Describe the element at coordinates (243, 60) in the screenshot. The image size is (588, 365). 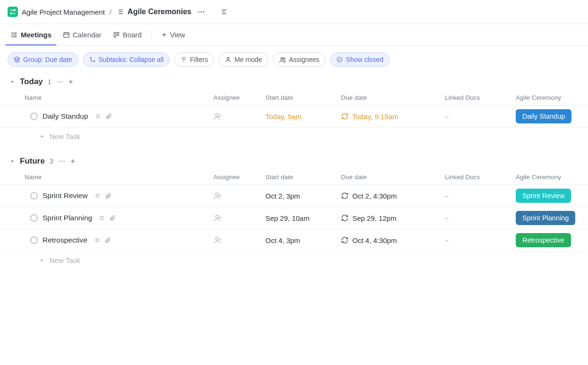
I see `me-mode-pill: Me mode` at that location.